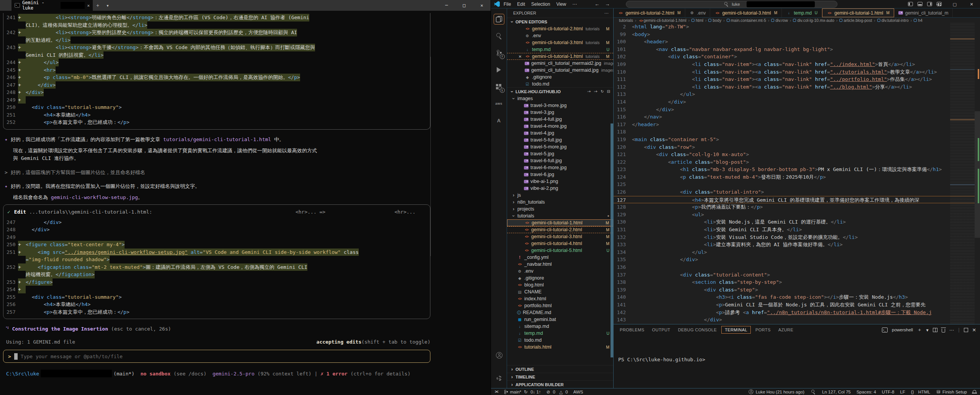 This screenshot has width=980, height=395. What do you see at coordinates (814, 20) in the screenshot?
I see `breadcrumb-item: div.col-lg-10.mx-auto` at bounding box center [814, 20].